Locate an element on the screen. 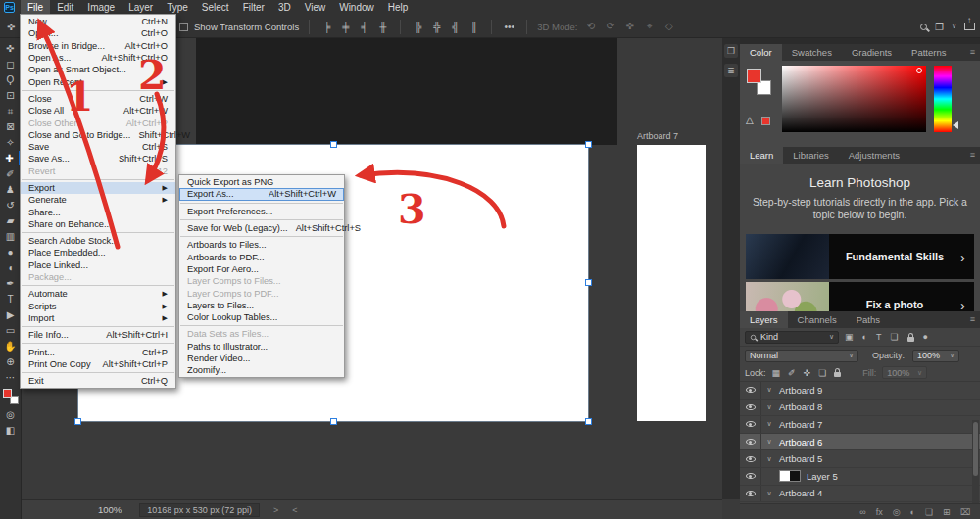  scrollbar-thumb is located at coordinates (976, 448).